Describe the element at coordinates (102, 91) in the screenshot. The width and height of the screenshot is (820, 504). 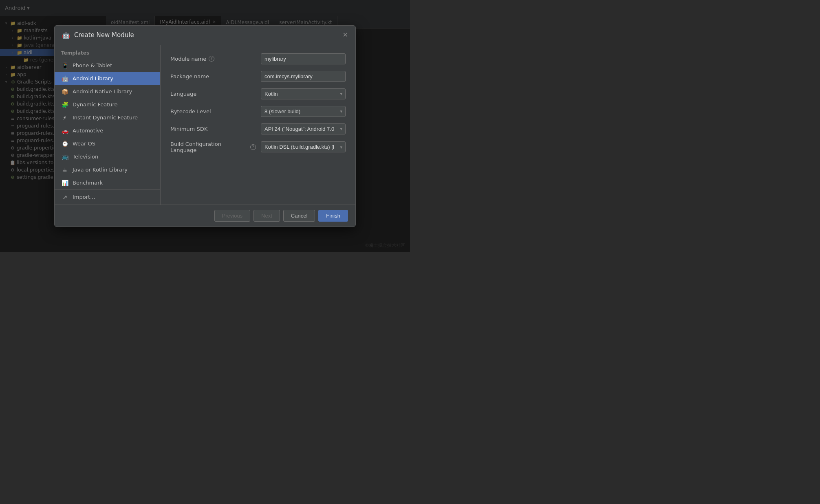
I see `template-item-label: Android Native Library` at that location.